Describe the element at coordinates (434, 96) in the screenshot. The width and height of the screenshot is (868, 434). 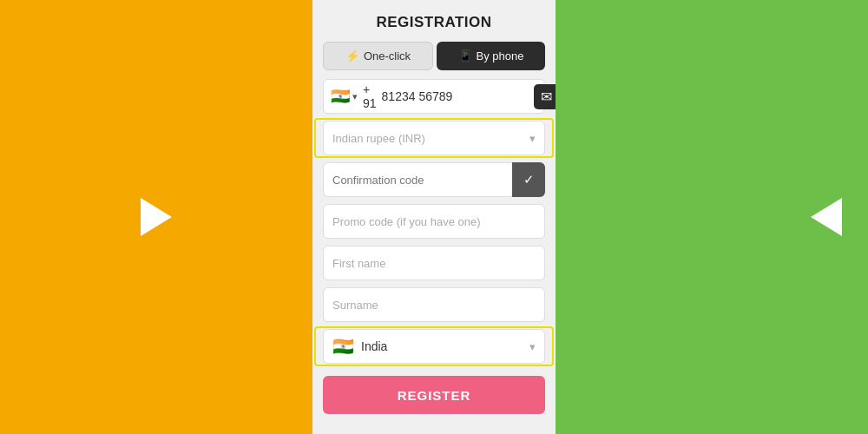
I see `phone-row: 🇮🇳 ▾ + 91 ✉` at that location.